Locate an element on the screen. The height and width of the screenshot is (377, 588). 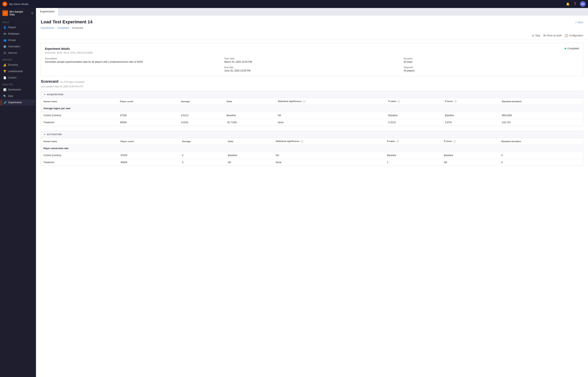
topbar-left: My Game Studio is located at coordinates (16, 4).